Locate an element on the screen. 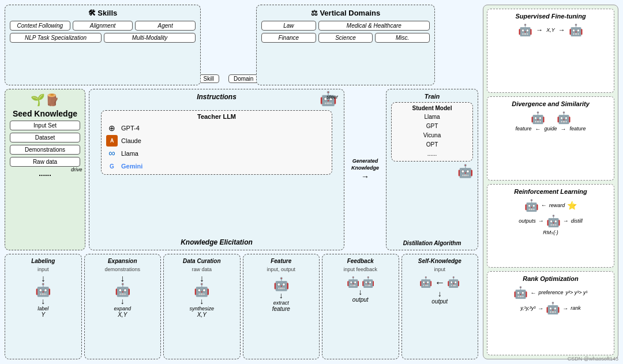 This screenshot has height=364, width=623. rp-rank-title: Rank Optimization is located at coordinates (550, 279).